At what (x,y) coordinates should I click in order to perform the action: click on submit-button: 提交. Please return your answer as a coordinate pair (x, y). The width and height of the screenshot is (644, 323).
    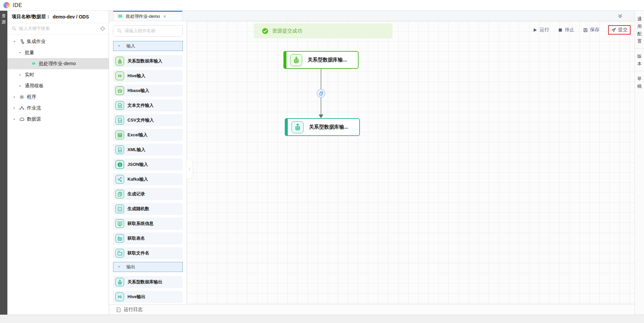
    Looking at the image, I should click on (619, 30).